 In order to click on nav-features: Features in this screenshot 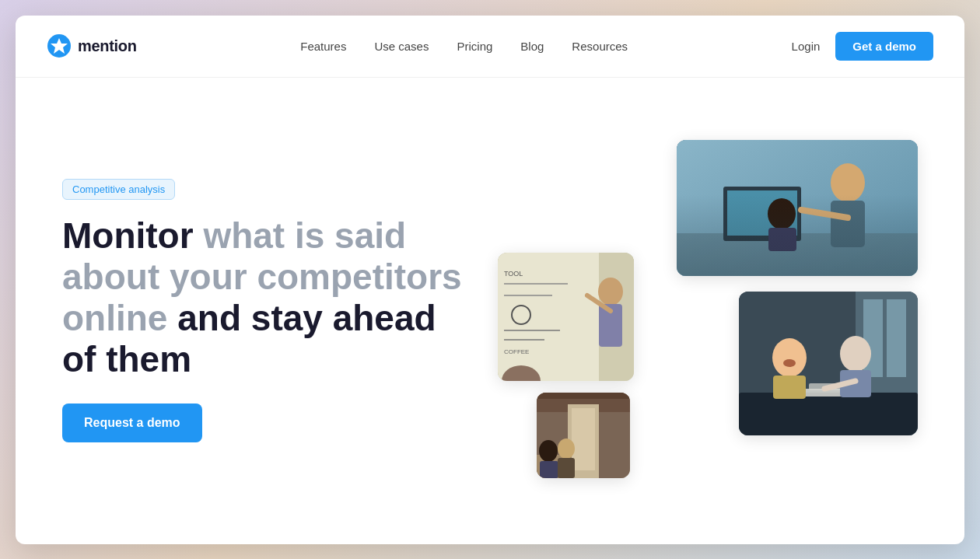, I will do `click(324, 47)`.